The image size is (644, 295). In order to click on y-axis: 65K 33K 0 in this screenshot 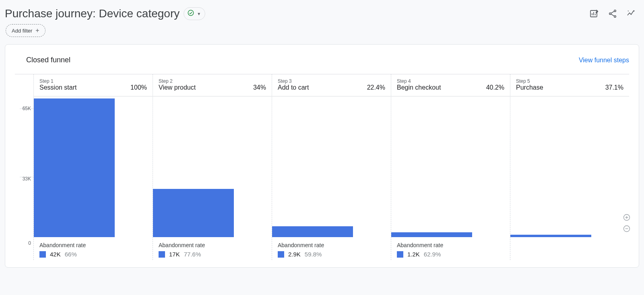, I will do `click(24, 167)`.